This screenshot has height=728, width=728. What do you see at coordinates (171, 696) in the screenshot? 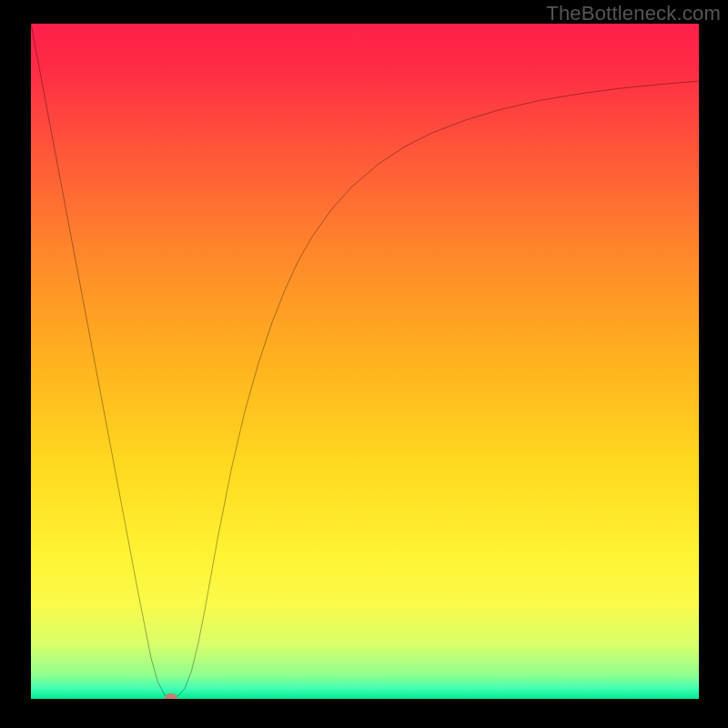
I see `optimum-marker` at bounding box center [171, 696].